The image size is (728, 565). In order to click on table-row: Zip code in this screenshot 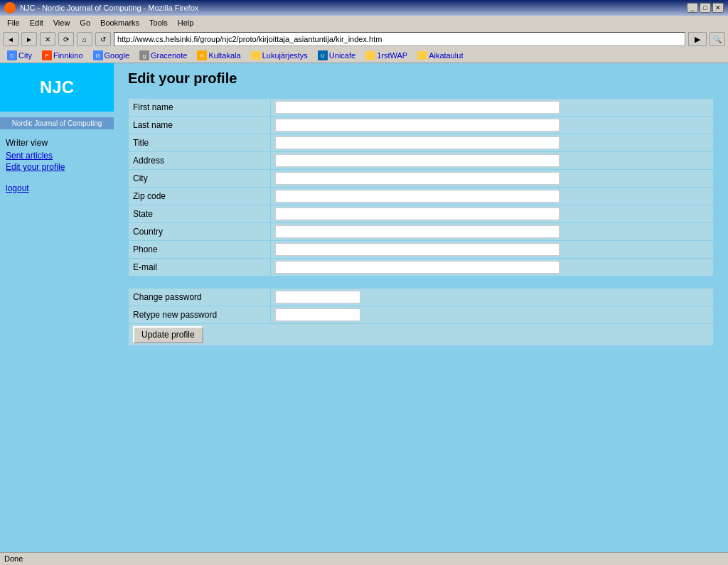, I will do `click(421, 196)`.